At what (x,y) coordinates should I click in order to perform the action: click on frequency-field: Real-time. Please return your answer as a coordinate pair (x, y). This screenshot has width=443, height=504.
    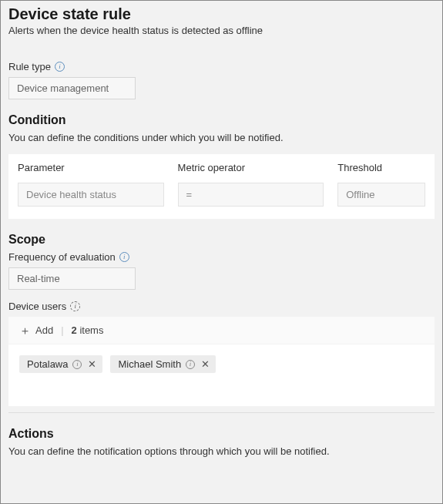
    Looking at the image, I should click on (72, 279).